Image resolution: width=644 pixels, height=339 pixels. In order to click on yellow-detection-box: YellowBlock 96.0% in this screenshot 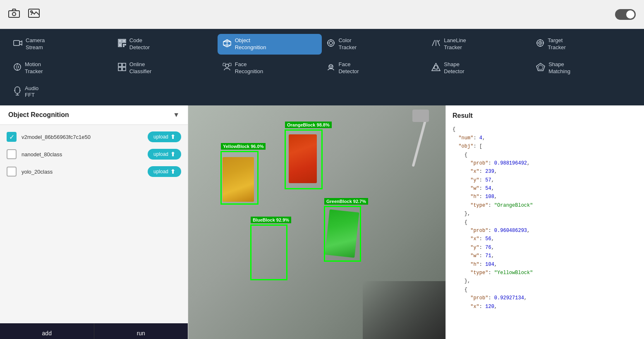, I will do `click(239, 178)`.